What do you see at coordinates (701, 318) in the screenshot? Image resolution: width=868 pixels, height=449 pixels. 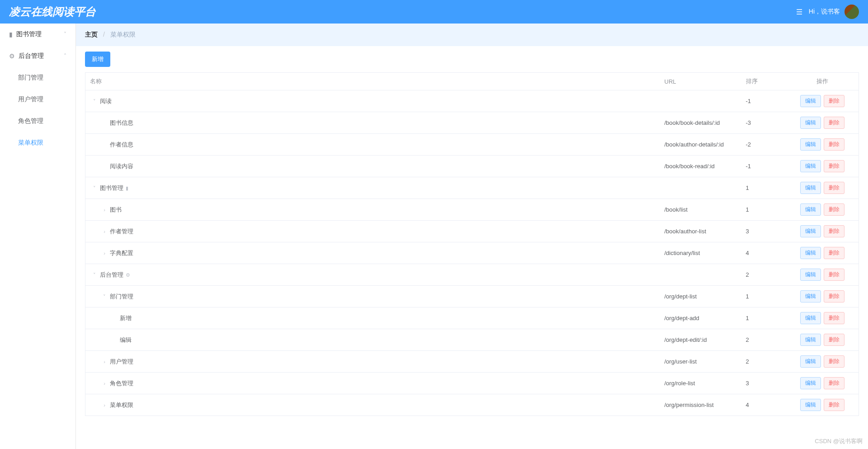 I see `row-url: /org/dept-add` at bounding box center [701, 318].